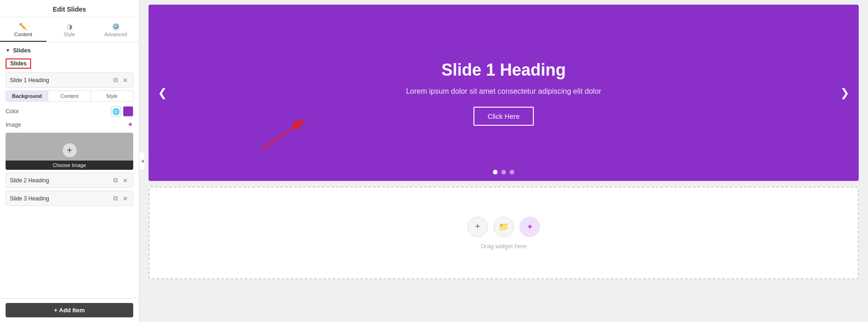 Image resolution: width=868 pixels, height=322 pixels. I want to click on drag-widget-buttons: + 📁 ✦, so click(504, 227).